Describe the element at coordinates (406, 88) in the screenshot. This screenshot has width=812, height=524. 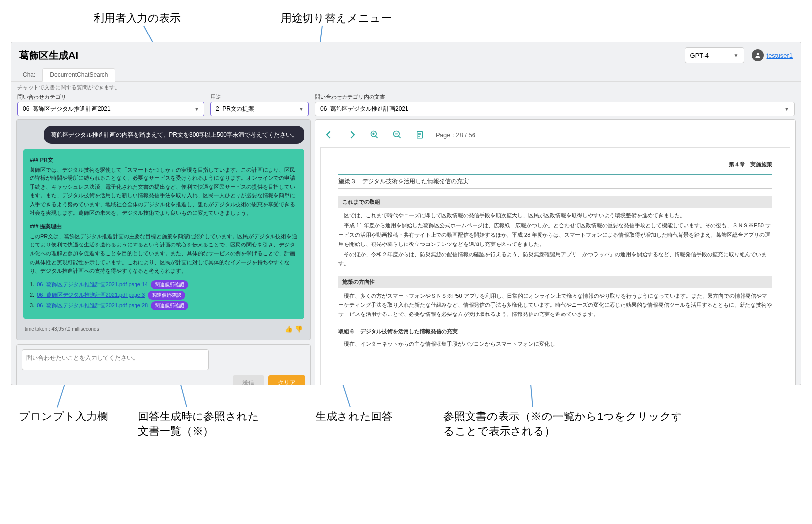
I see `helper-text: チャットで文書に関する質問ができます。` at that location.